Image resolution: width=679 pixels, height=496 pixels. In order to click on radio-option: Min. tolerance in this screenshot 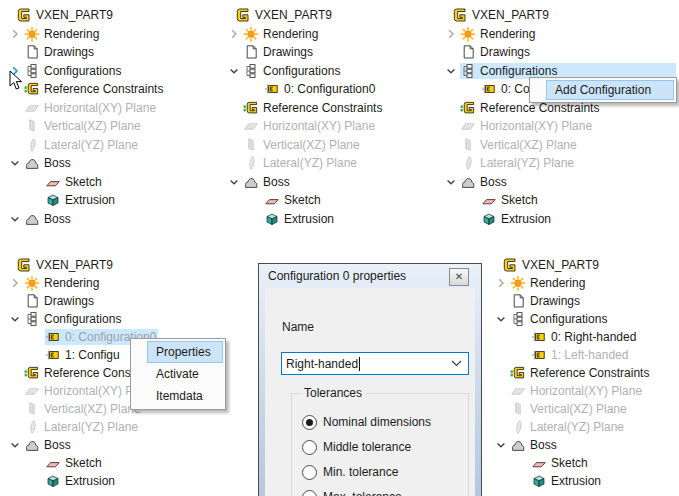, I will do `click(350, 472)`.